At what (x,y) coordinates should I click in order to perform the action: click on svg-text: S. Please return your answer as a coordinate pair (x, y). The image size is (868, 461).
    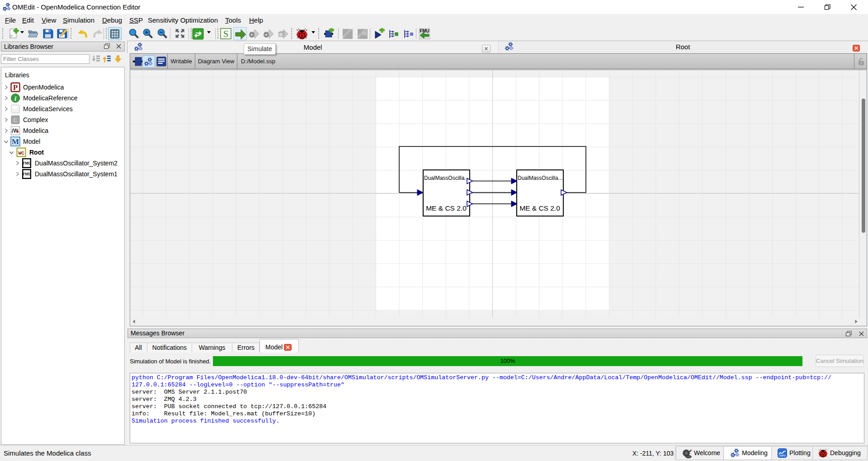
    Looking at the image, I should click on (226, 33).